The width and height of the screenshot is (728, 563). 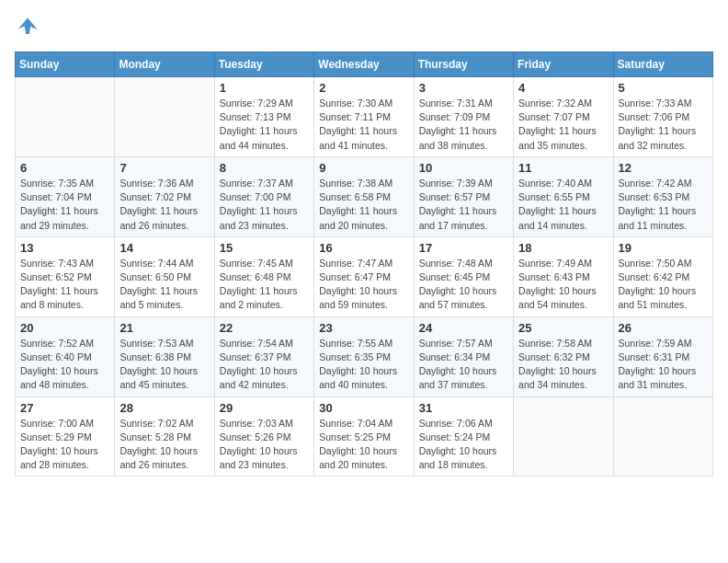 What do you see at coordinates (663, 118) in the screenshot?
I see `calendar-cell: 5Sunrise: 7:33 AM Sunset: 7:06 PM Daylig…` at bounding box center [663, 118].